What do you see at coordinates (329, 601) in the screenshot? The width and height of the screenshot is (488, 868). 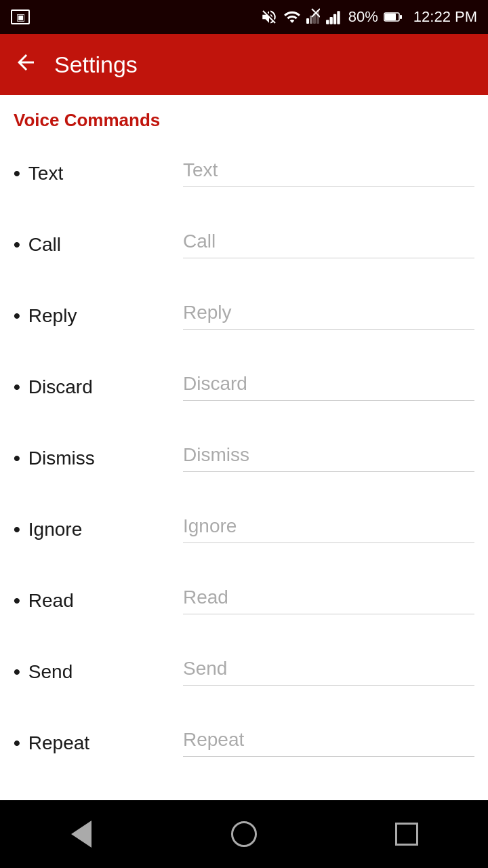 I see `command-input-wrapper-read` at bounding box center [329, 601].